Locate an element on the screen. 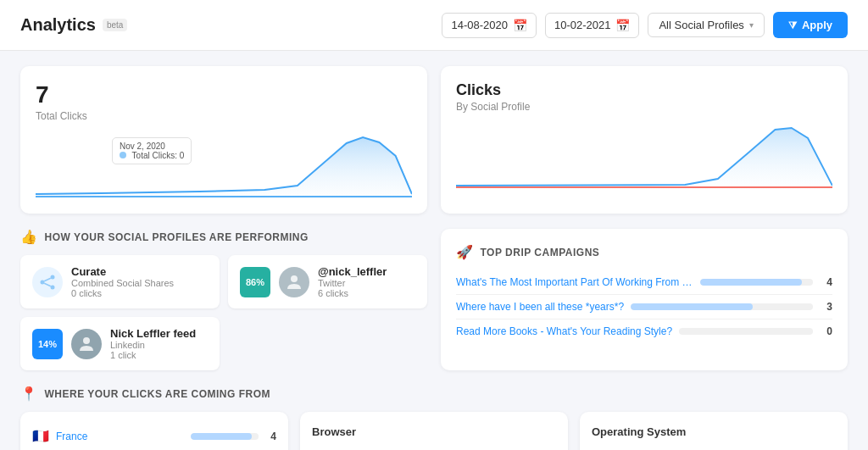 The image size is (868, 450). profile-card-nick-twitter: 86% @nick_leffler Twitter 6 clicks is located at coordinates (327, 281).